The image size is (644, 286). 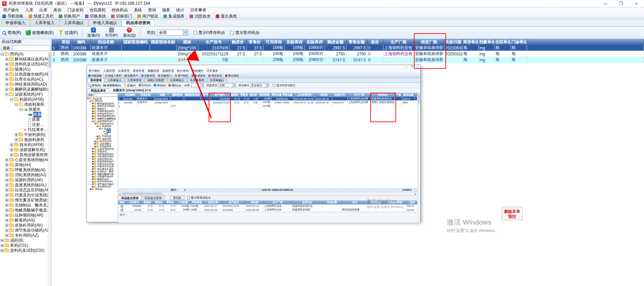 What do you see at coordinates (91, 95) in the screenshot?
I see `search-button: 搜索` at bounding box center [91, 95].